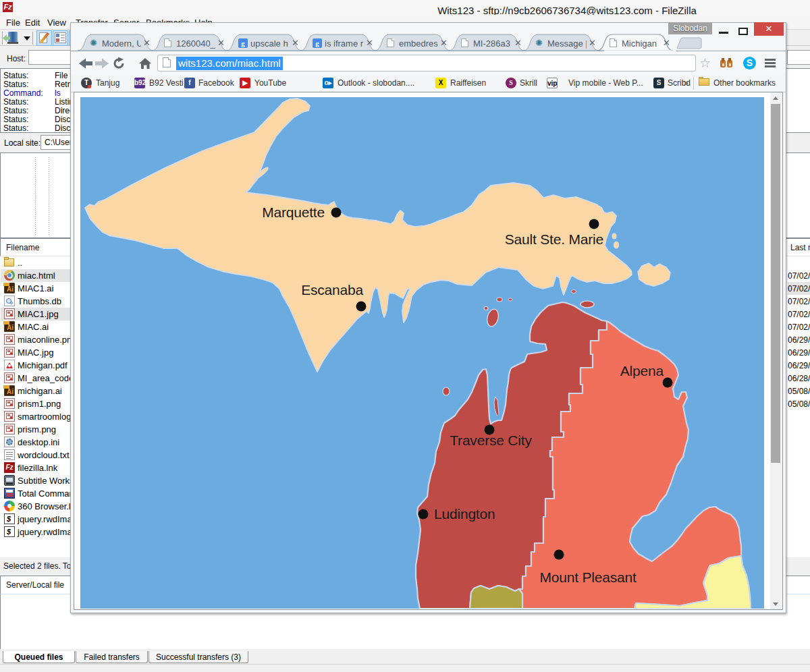 This screenshot has width=810, height=672. Describe the element at coordinates (332, 290) in the screenshot. I see `svg-text: Escanaba` at that location.